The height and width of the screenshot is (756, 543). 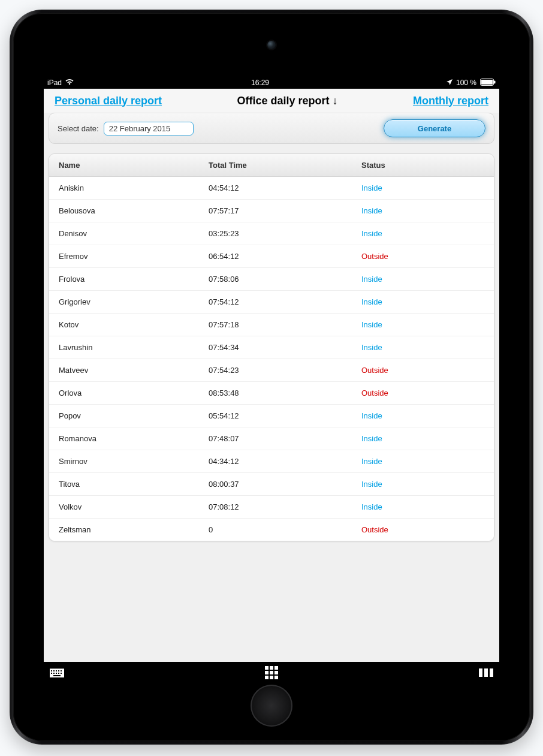 What do you see at coordinates (272, 484) in the screenshot?
I see `table-row: Titova08:00:37Inside` at bounding box center [272, 484].